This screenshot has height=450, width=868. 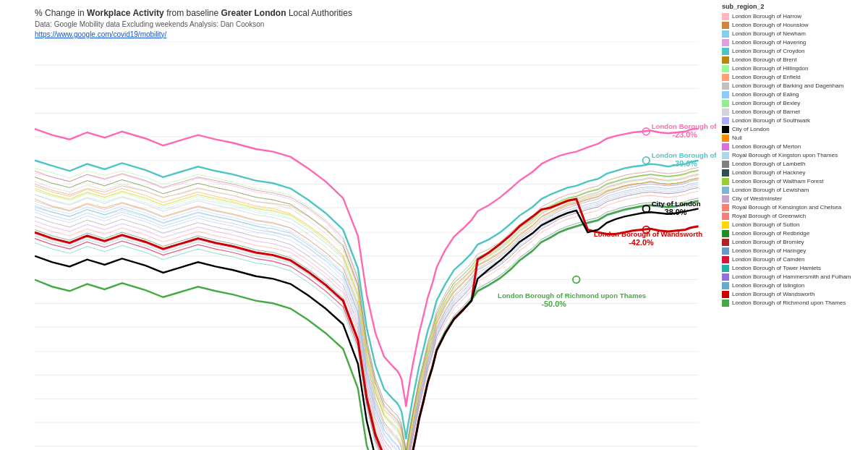 I want to click on legend-item-label: London Borough of Hillingdon, so click(x=770, y=69).